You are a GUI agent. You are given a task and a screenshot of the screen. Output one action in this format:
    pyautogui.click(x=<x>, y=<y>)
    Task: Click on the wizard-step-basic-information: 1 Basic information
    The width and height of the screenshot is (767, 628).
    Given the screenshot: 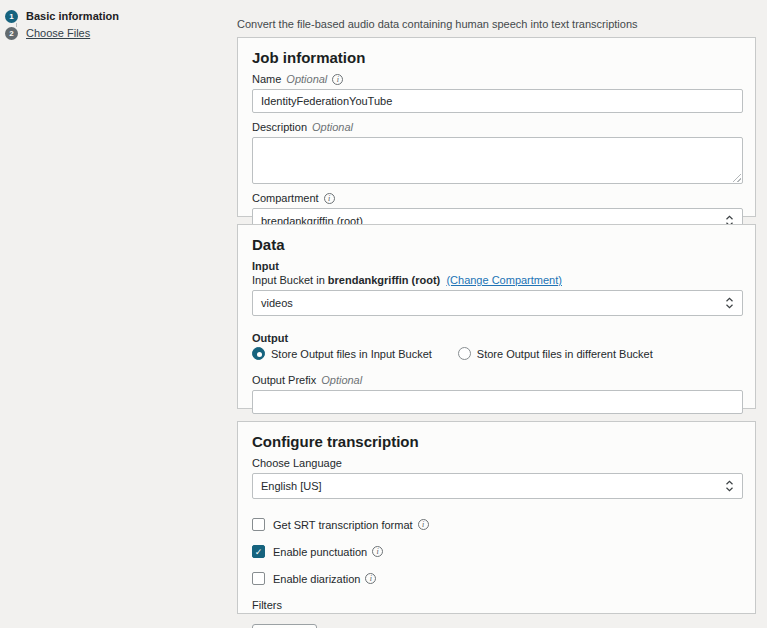 What is the action you would take?
    pyautogui.click(x=62, y=16)
    